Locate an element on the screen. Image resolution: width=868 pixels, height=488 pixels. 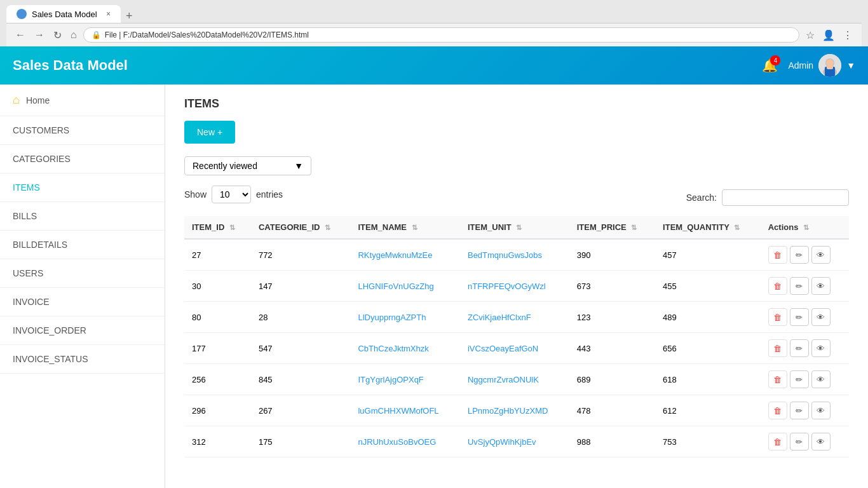
sidebar-item-items: ITEMS is located at coordinates (83, 188).